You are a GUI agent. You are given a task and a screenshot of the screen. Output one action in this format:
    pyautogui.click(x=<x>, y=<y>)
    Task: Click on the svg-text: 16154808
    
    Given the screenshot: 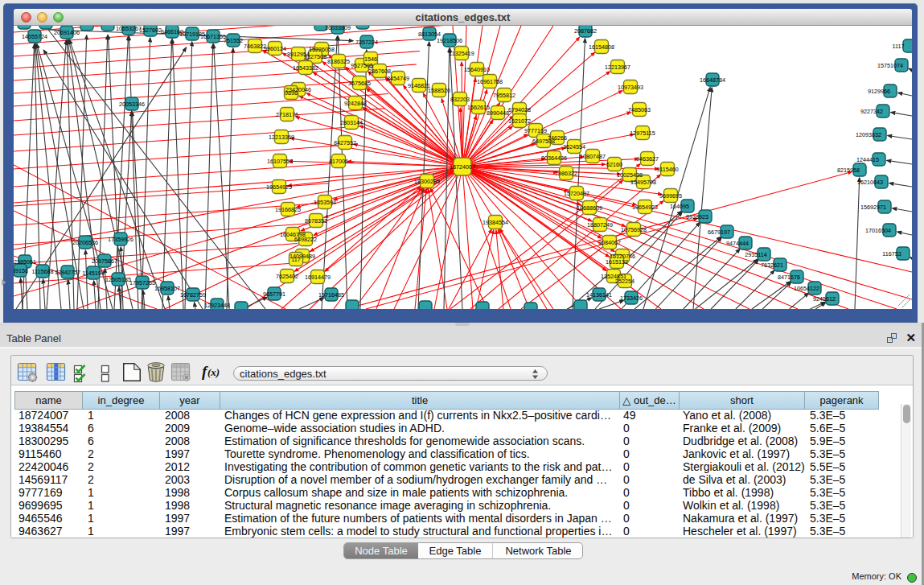 What is the action you would take?
    pyautogui.click(x=602, y=47)
    